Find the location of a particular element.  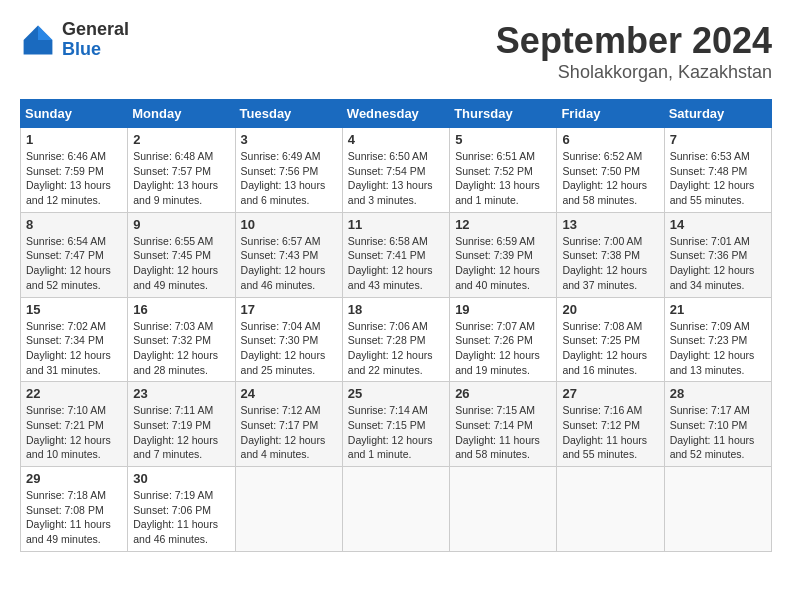

calendar-week-row: 29Sunrise: 7:18 AMSunset: 7:08 PMDayligh… is located at coordinates (396, 510).